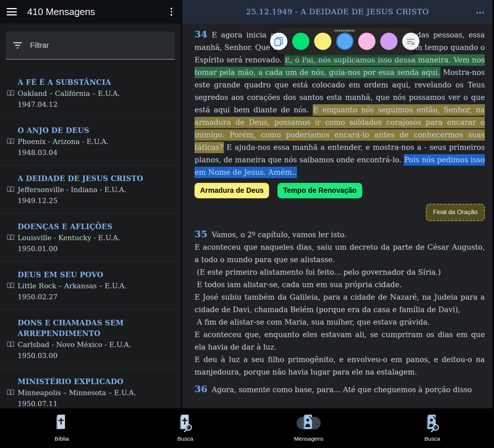 The height and width of the screenshot is (448, 494). I want to click on reader-overflow-menu-icon, so click(480, 12).